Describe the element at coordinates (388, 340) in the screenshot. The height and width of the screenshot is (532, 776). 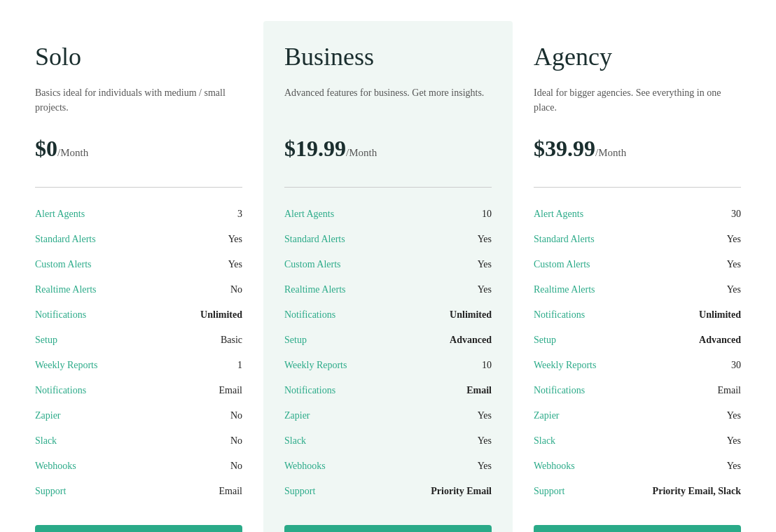
I see `feature-row: SetupAdvanced` at that location.